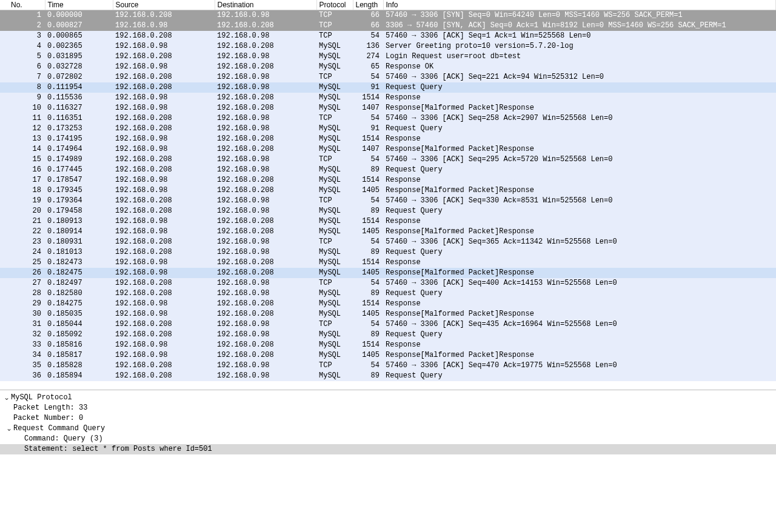 The image size is (776, 532). Describe the element at coordinates (388, 242) in the screenshot. I see `packet-row: 230.180931192.168.0.208192.168.0.98TCP54…` at that location.